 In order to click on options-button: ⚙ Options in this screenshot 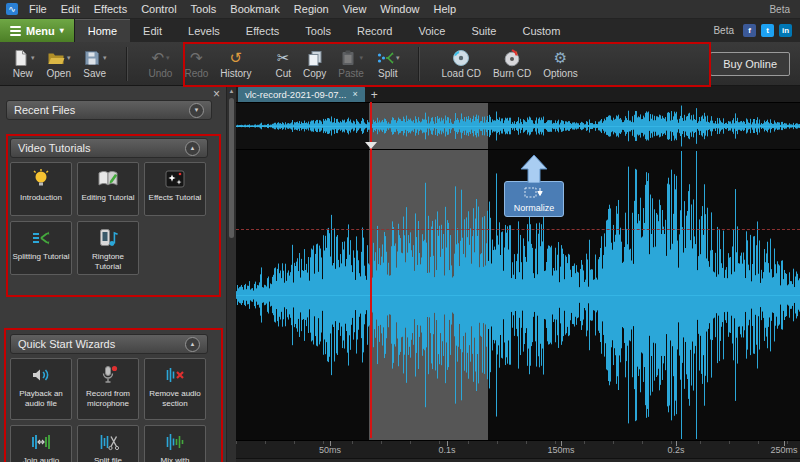, I will do `click(560, 64)`.